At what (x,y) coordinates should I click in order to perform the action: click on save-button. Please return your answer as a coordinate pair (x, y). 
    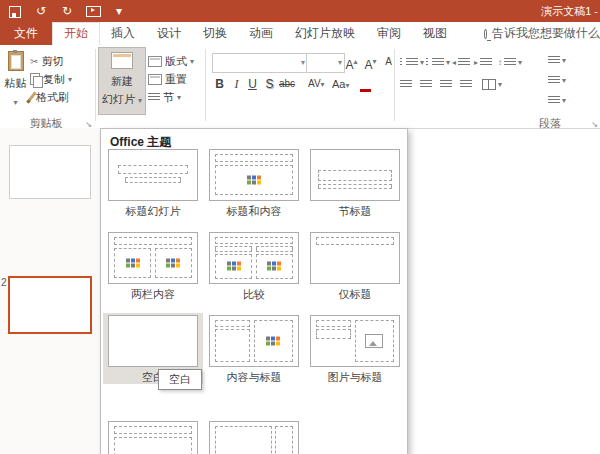
    Looking at the image, I should click on (15, 11).